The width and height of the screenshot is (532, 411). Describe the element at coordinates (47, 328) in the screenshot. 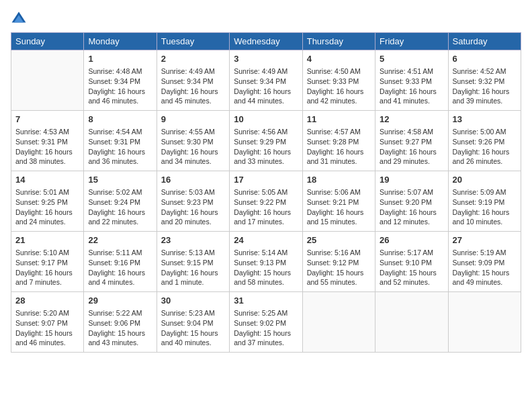

I see `day-detail: Sunrise: 5:20 AM Sunset: 9:07 PM Dayligh…` at that location.